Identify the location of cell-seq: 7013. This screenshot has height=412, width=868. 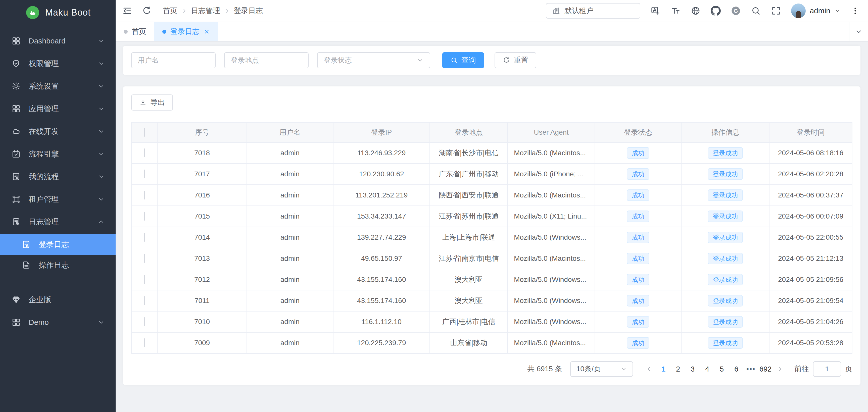
(202, 259).